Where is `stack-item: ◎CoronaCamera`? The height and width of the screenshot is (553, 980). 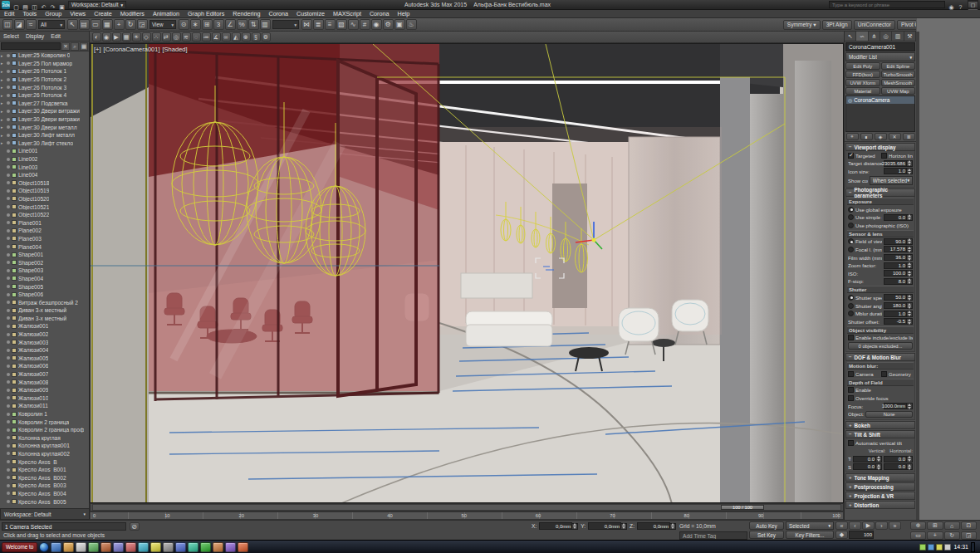
stack-item: ◎CoronaCamera is located at coordinates (880, 100).